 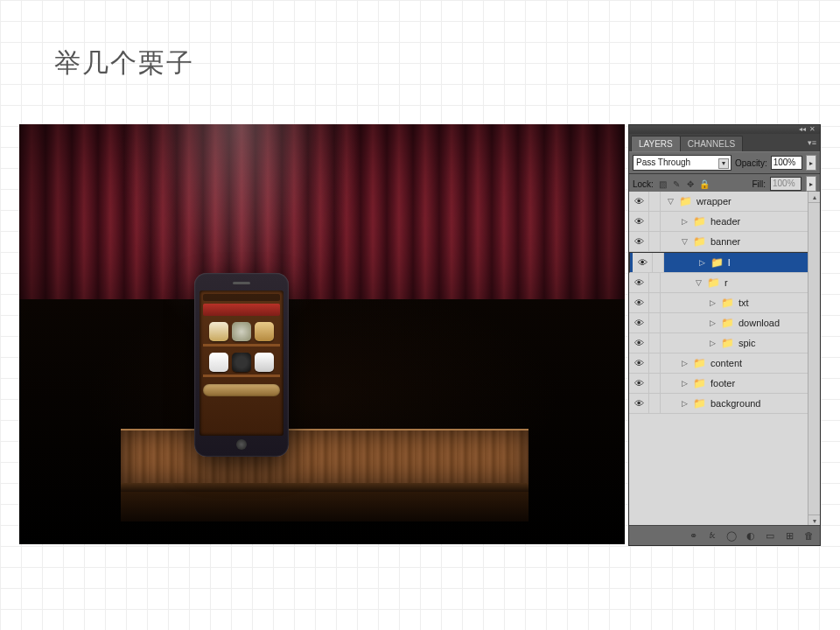 I want to click on layer-row-header: 👁▷📁header, so click(x=724, y=222).